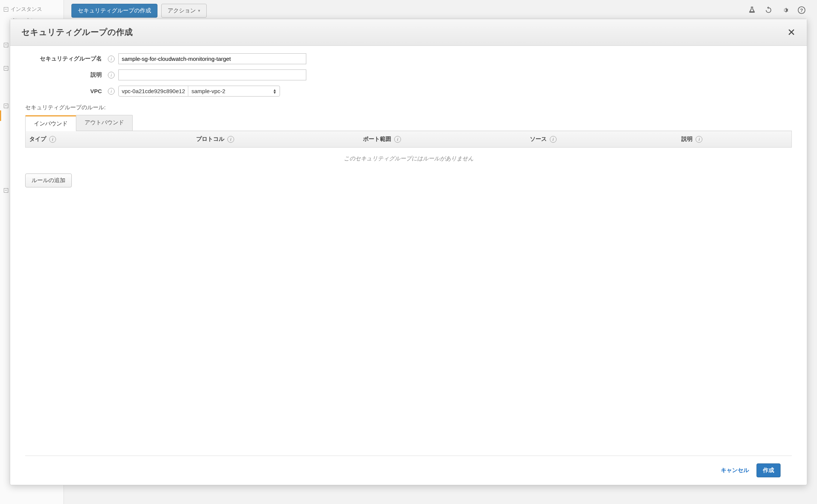 The image size is (817, 504). Describe the element at coordinates (26, 9) in the screenshot. I see `sidebar-group-label: インスタンス` at that location.